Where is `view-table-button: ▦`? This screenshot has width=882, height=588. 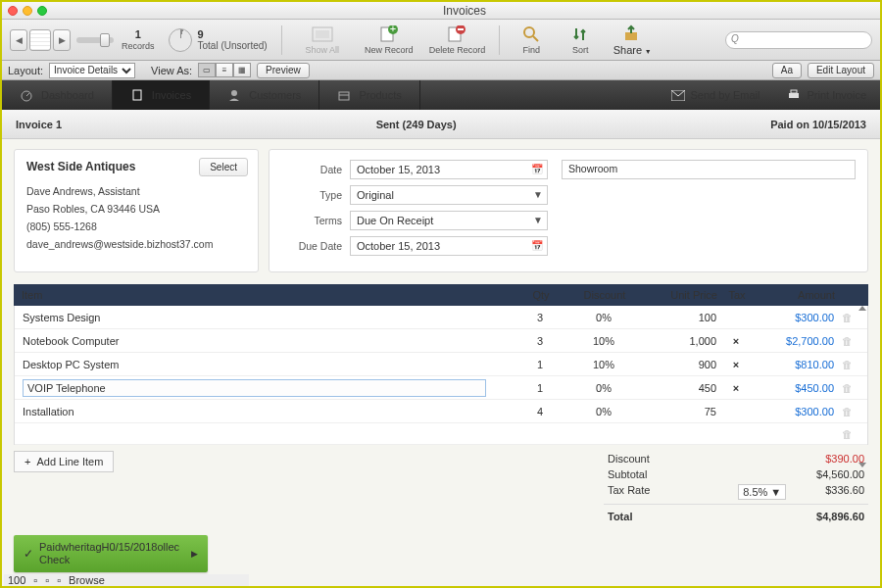 view-table-button: ▦ is located at coordinates (242, 71).